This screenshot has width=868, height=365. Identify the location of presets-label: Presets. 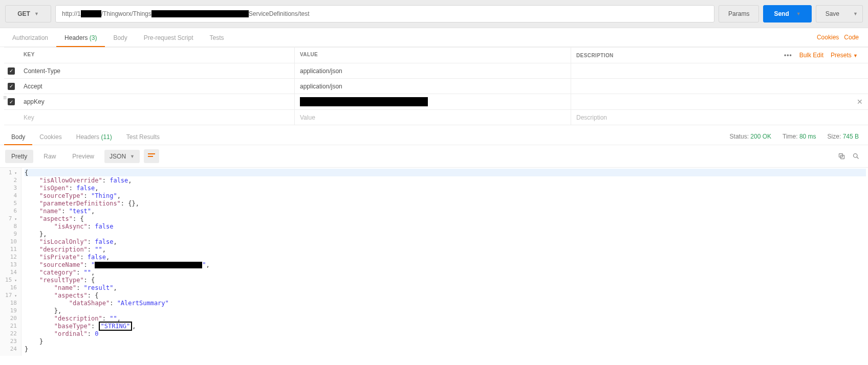
(841, 55).